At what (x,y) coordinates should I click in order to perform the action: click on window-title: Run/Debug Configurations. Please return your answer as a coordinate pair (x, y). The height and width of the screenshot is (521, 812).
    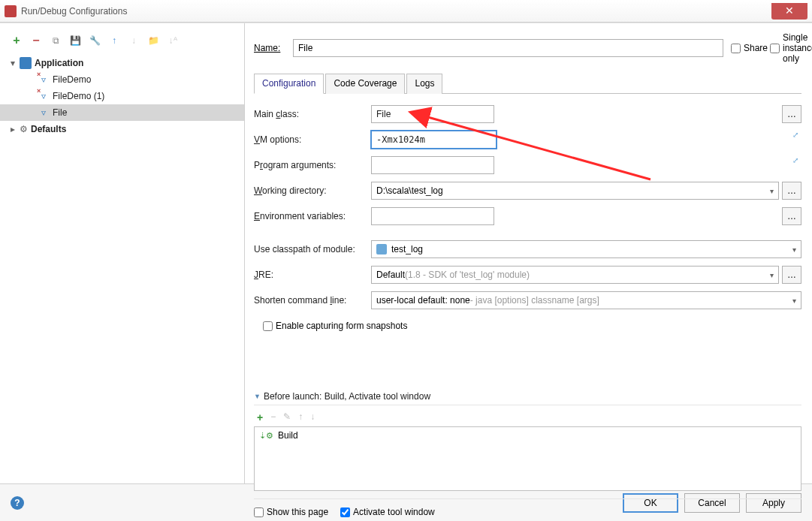
    Looking at the image, I should click on (397, 11).